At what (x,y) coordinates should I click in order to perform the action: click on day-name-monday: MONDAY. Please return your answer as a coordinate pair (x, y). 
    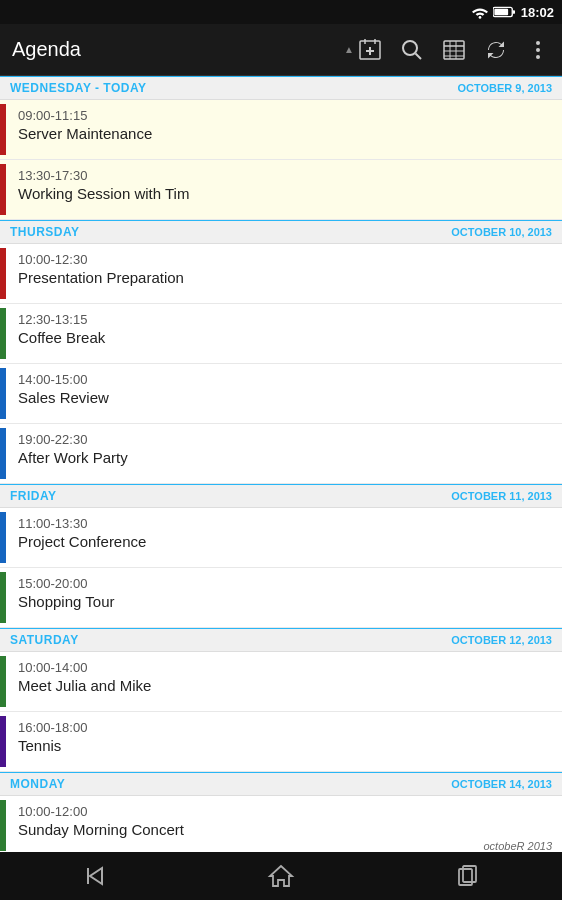
    Looking at the image, I should click on (38, 784).